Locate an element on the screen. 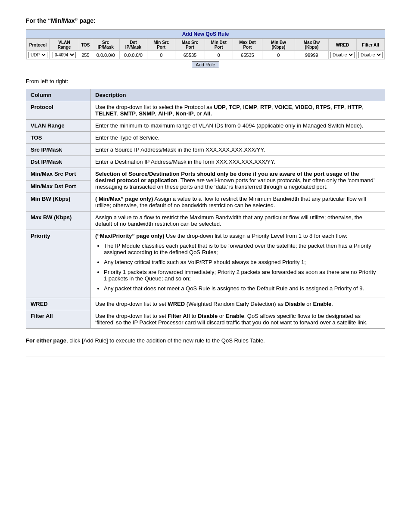 Image resolution: width=411 pixels, height=532 pixels. row-dst-ip: Dst IP/Mask Enter a Destination IP Addre… is located at coordinates (206, 162).